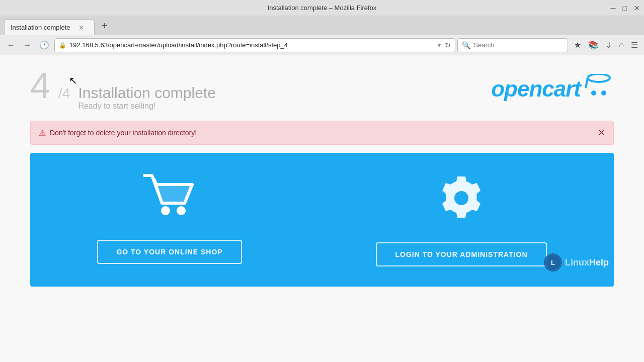  I want to click on admin-gear-icon, so click(461, 199).